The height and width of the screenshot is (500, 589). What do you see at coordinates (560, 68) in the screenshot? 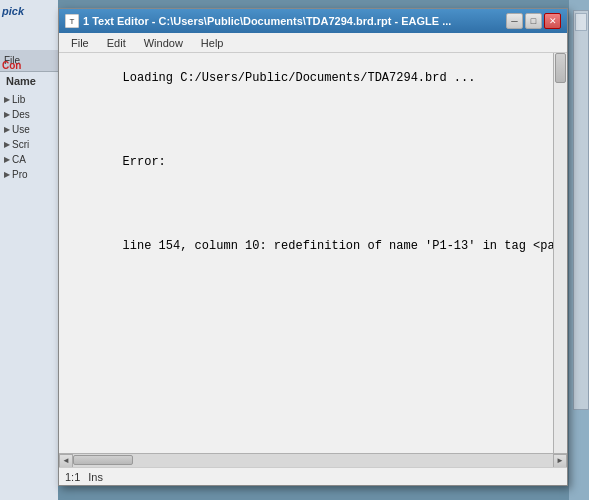
I see `vertical-scrollbar-thumb` at bounding box center [560, 68].